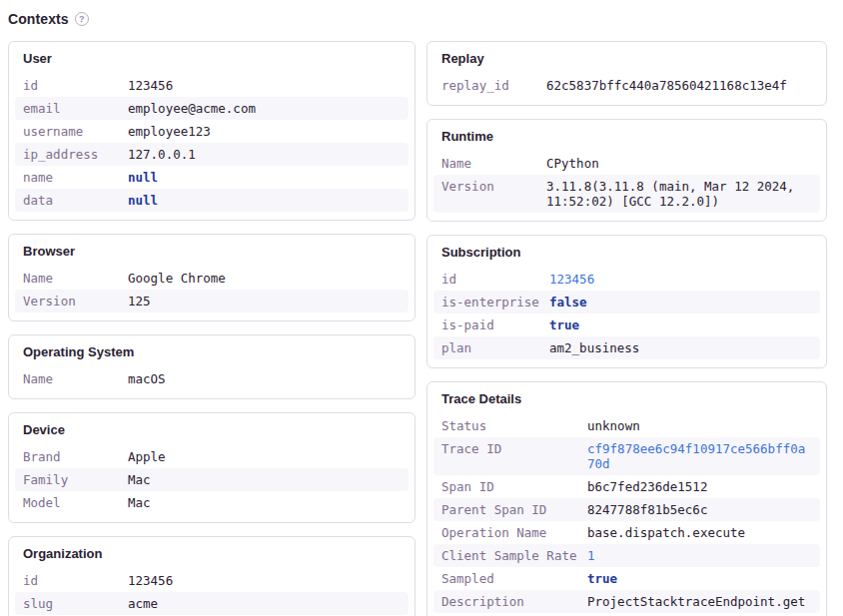 Image resolution: width=843 pixels, height=616 pixels. I want to click on card-title: Device, so click(212, 429).